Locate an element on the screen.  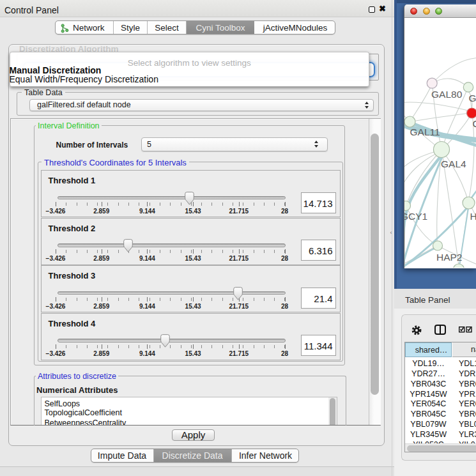
svg-text: GAL4 is located at coordinates (454, 164).